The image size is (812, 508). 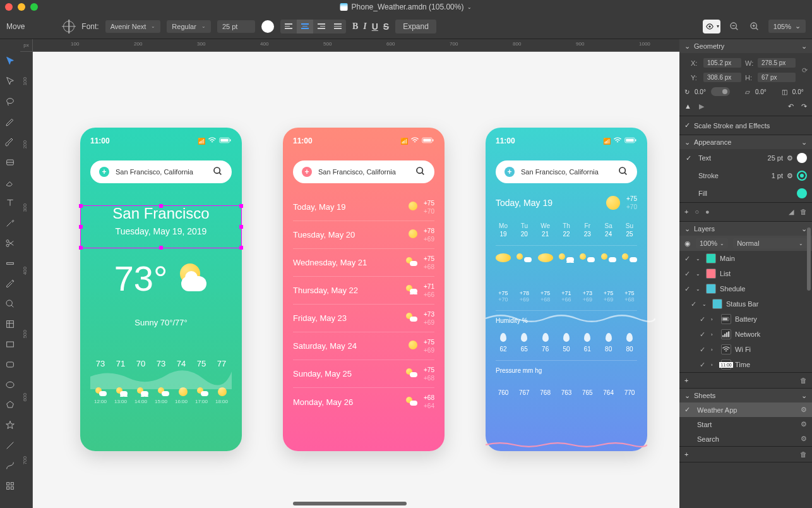 What do you see at coordinates (809, 259) in the screenshot?
I see `vertical-scrollbar` at bounding box center [809, 259].